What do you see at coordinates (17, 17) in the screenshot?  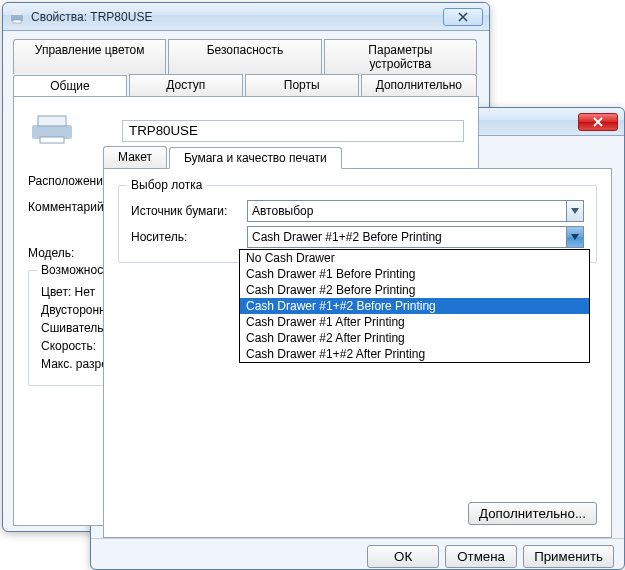 I see `printer-icon` at bounding box center [17, 17].